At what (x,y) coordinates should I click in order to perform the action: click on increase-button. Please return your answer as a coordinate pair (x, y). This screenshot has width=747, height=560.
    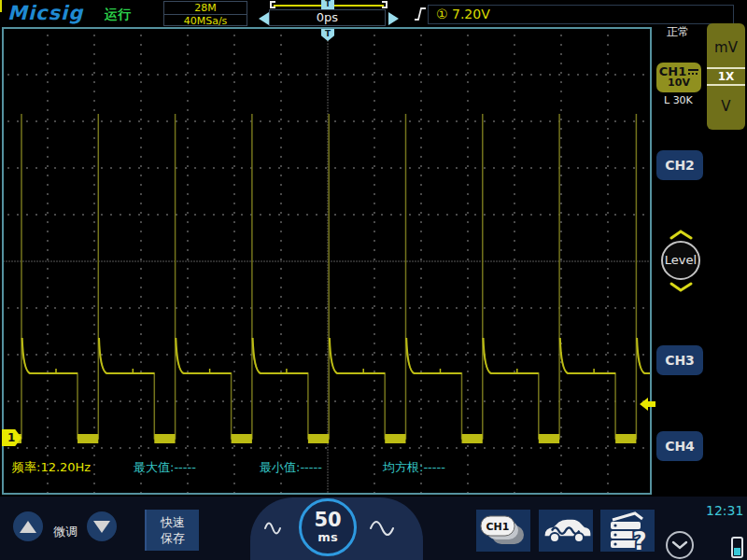
    Looking at the image, I should click on (28, 526).